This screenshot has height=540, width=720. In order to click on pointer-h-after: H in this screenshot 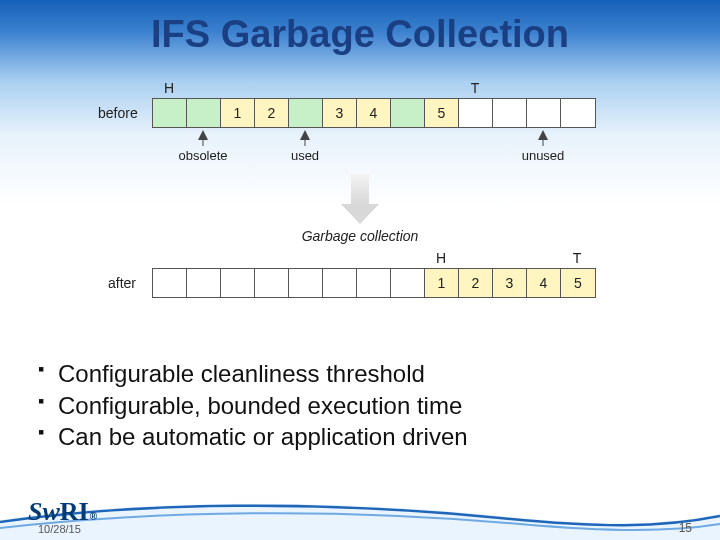, I will do `click(441, 258)`.